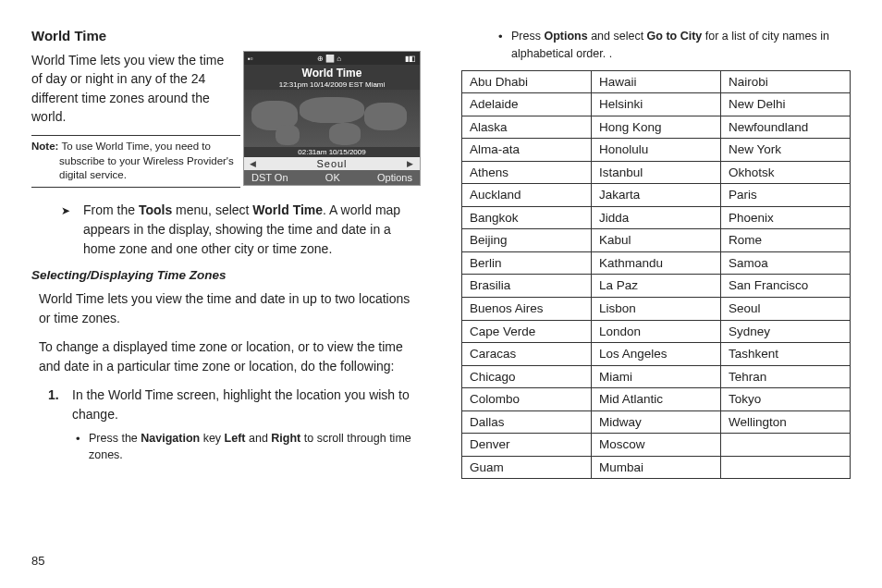 The image size is (882, 588). What do you see at coordinates (333, 178) in the screenshot?
I see `softkey-middle: OK` at bounding box center [333, 178].